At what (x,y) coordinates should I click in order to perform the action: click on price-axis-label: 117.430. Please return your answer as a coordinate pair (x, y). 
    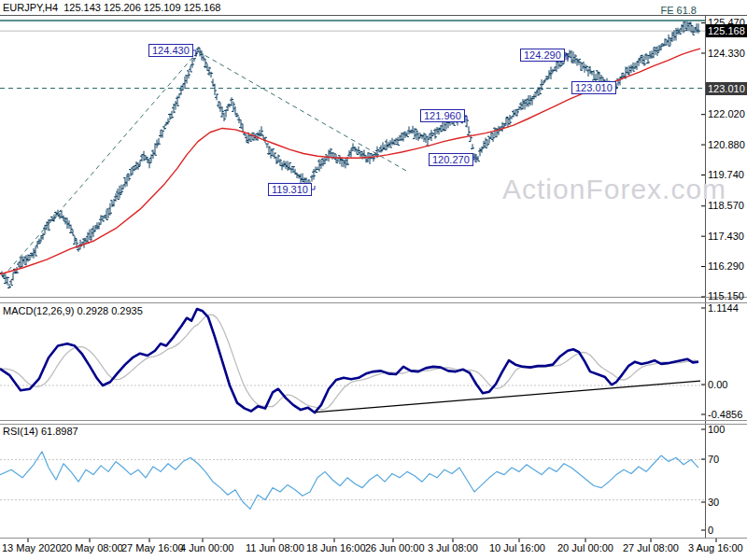
    Looking at the image, I should click on (726, 237).